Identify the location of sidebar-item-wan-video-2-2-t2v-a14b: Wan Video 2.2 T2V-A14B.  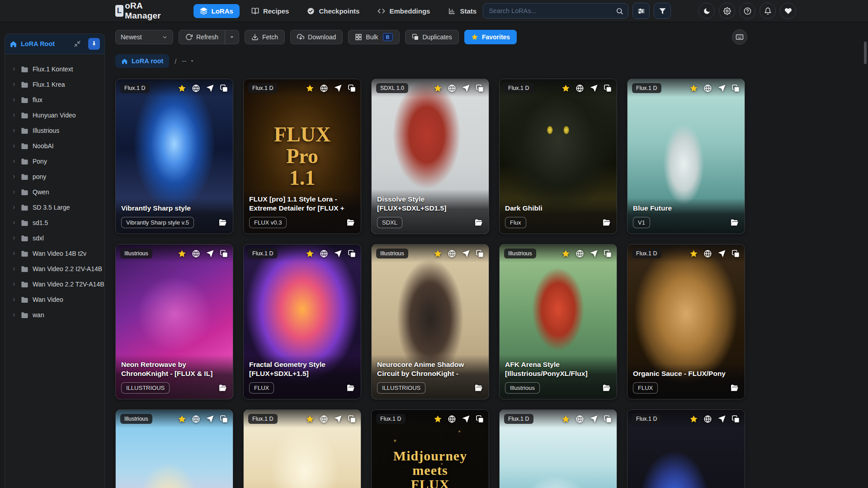
(55, 284).